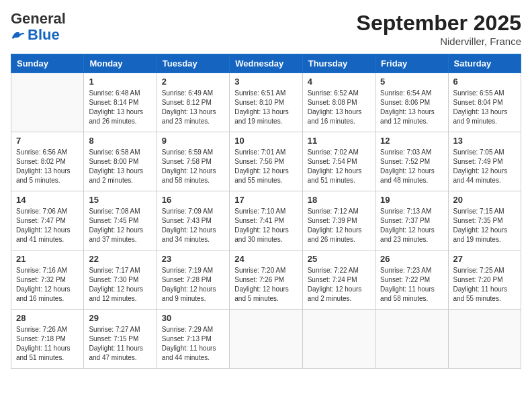  What do you see at coordinates (411, 200) in the screenshot?
I see `day-number: 19` at bounding box center [411, 200].